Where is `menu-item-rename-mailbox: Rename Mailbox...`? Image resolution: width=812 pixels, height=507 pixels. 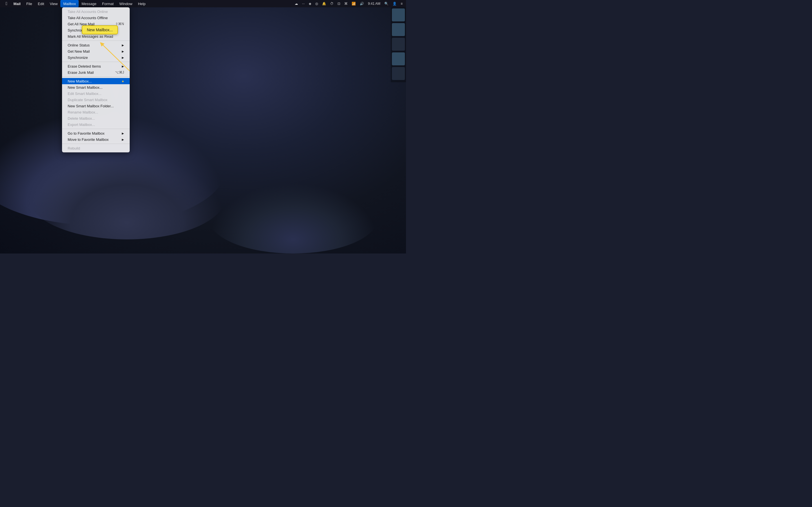
menu-item-rename-mailbox: Rename Mailbox... is located at coordinates (96, 112).